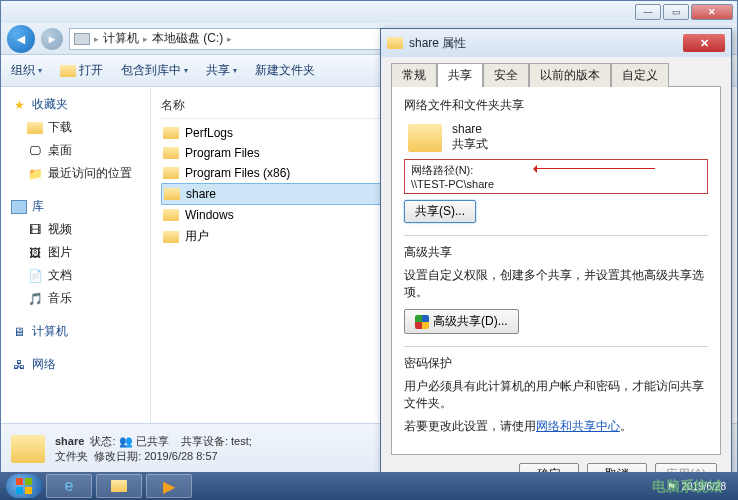  Describe the element at coordinates (285, 70) in the screenshot. I see `toolbar-newfolder: 新建文件夹` at that location.